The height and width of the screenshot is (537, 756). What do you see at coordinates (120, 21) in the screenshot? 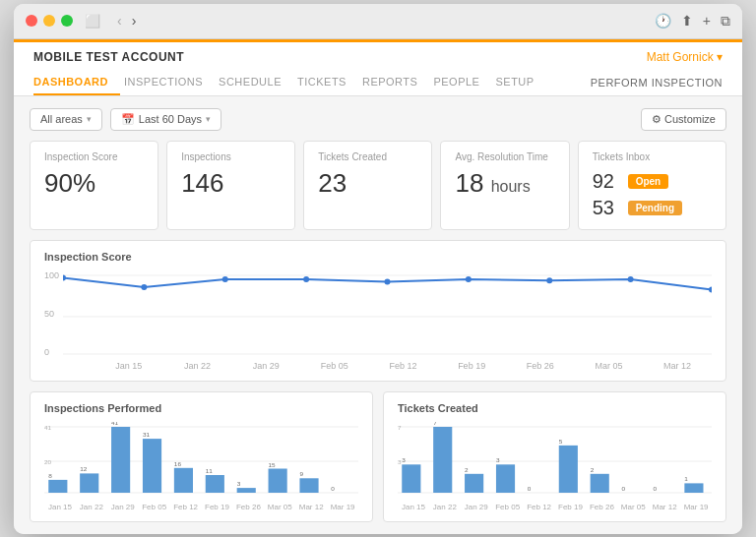
I see `back-arrow-icon: ‹` at bounding box center [120, 21].